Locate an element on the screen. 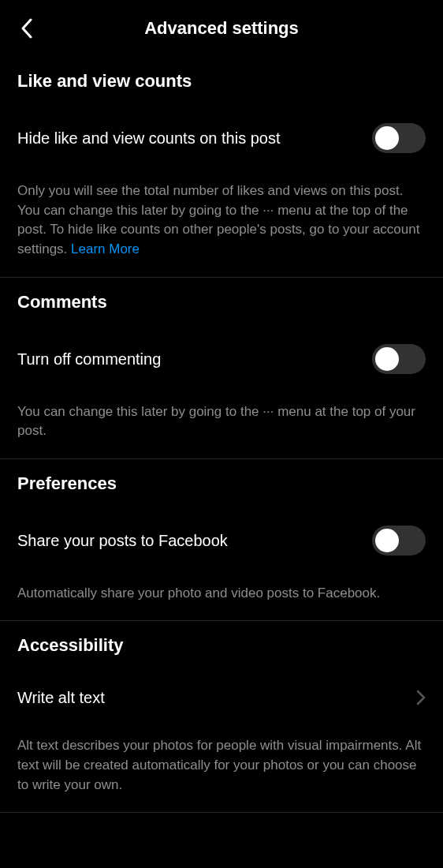  label-write-alt-text: Write alt text is located at coordinates (61, 698).